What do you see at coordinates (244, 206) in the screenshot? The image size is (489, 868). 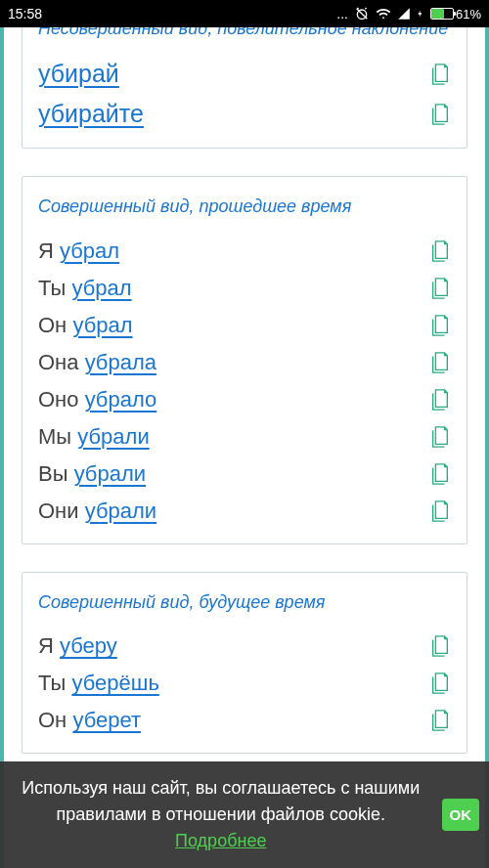 I see `card-title: Совершенный вид, прошедшее время` at bounding box center [244, 206].